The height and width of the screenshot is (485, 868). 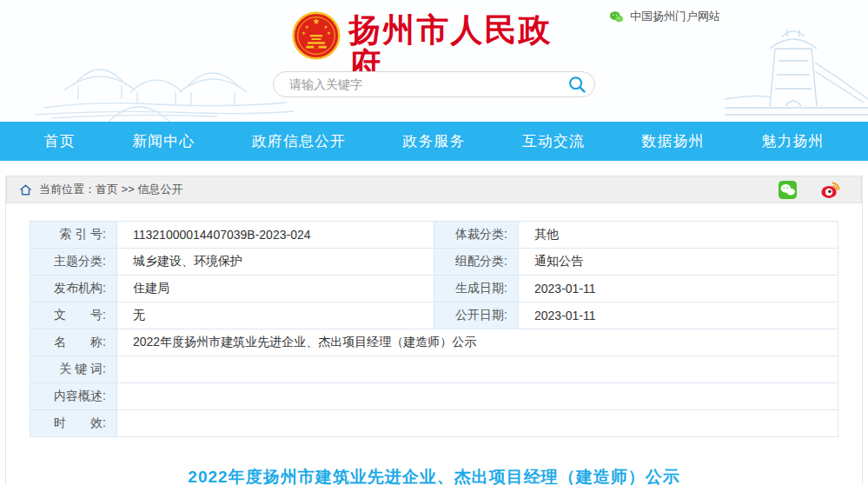 I want to click on nav-item-news: 新闻中心, so click(x=163, y=141).